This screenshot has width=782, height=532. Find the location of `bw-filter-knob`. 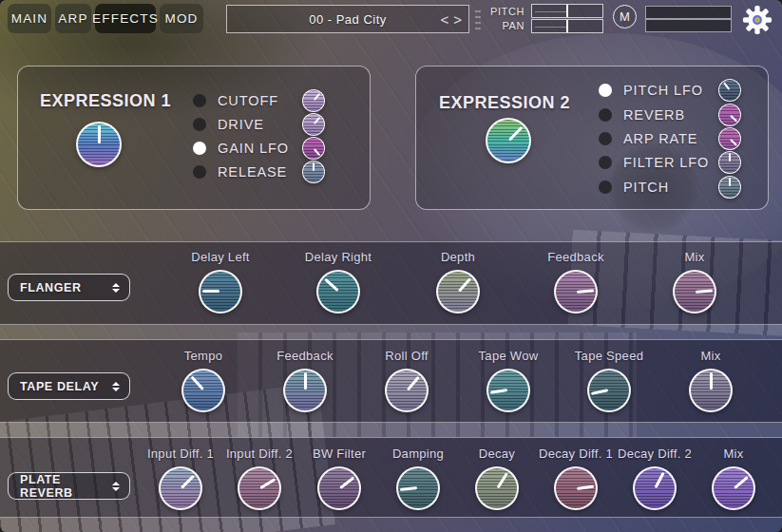

bw-filter-knob is located at coordinates (339, 488).